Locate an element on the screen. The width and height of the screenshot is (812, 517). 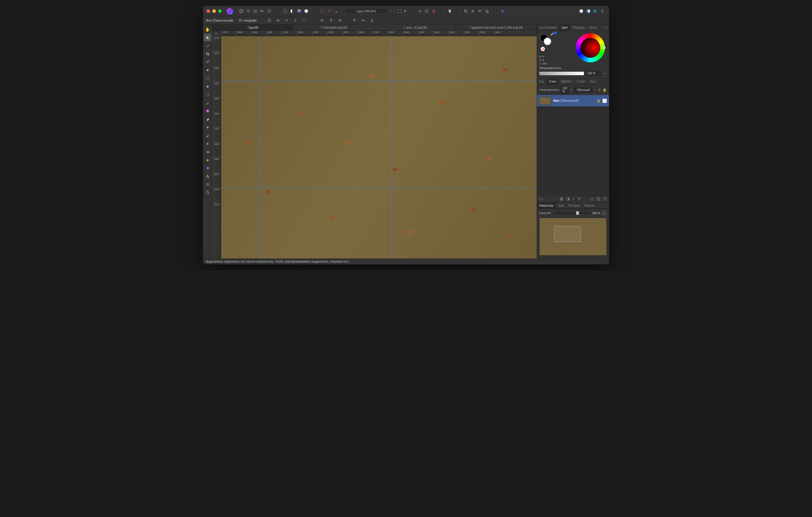
marquee-selection-icon is located at coordinates (322, 11).